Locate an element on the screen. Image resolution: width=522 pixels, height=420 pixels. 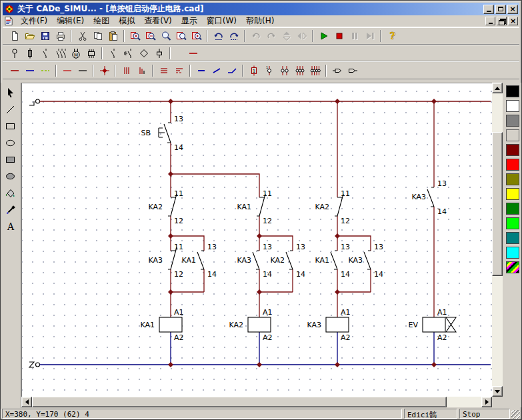
black-line-button is located at coordinates (83, 71).